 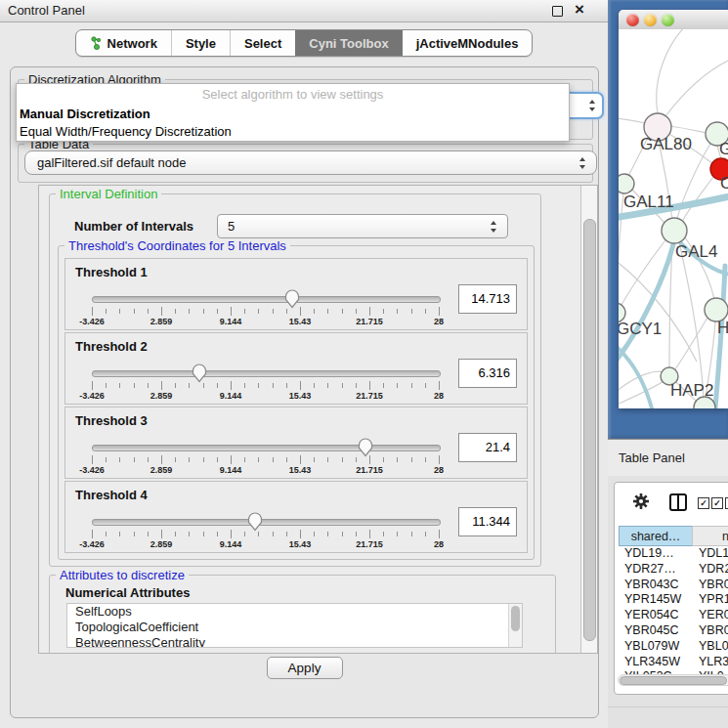 I want to click on control-panel-title: Control Panel, so click(x=47, y=10).